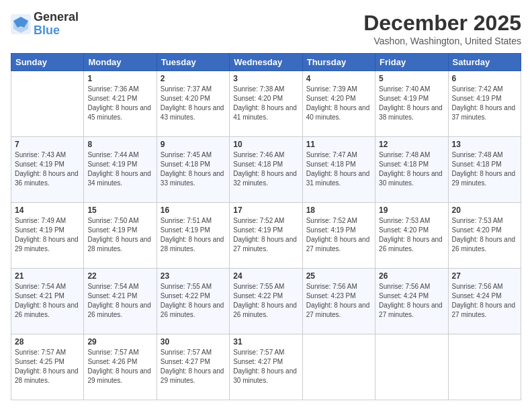 The width and height of the screenshot is (532, 411). I want to click on weekday-header-saturday: Saturday, so click(484, 62).